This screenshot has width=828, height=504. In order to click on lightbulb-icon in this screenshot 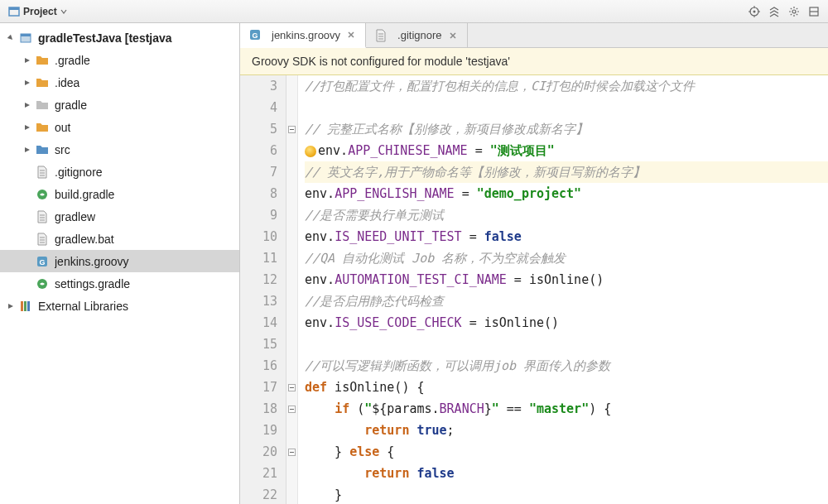, I will do `click(310, 151)`.